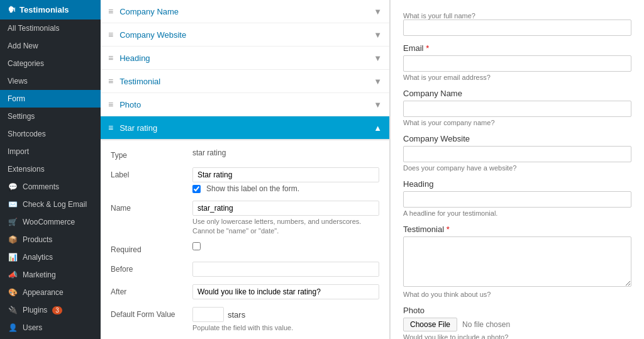 The height and width of the screenshot is (339, 644). I want to click on preview-photo: Photo Choose File No file chosen Would y…, so click(517, 322).